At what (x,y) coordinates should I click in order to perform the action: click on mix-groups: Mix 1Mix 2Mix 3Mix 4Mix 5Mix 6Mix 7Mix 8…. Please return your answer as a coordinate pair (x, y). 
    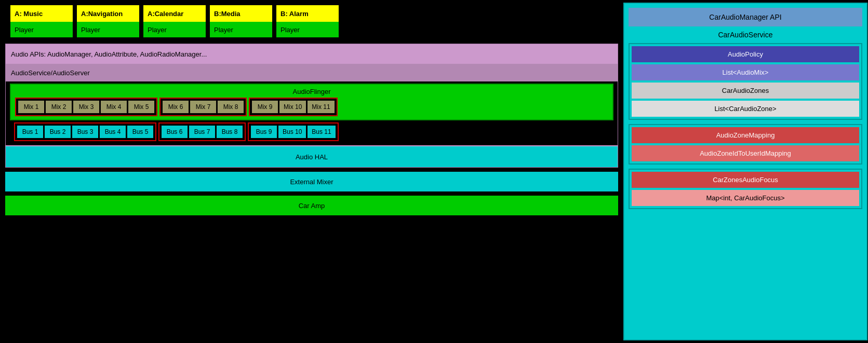
    Looking at the image, I should click on (312, 107).